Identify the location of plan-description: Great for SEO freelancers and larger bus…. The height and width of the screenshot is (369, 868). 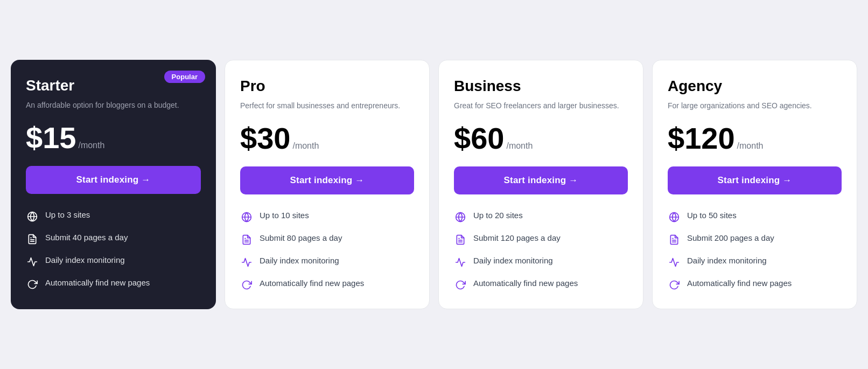
(541, 106).